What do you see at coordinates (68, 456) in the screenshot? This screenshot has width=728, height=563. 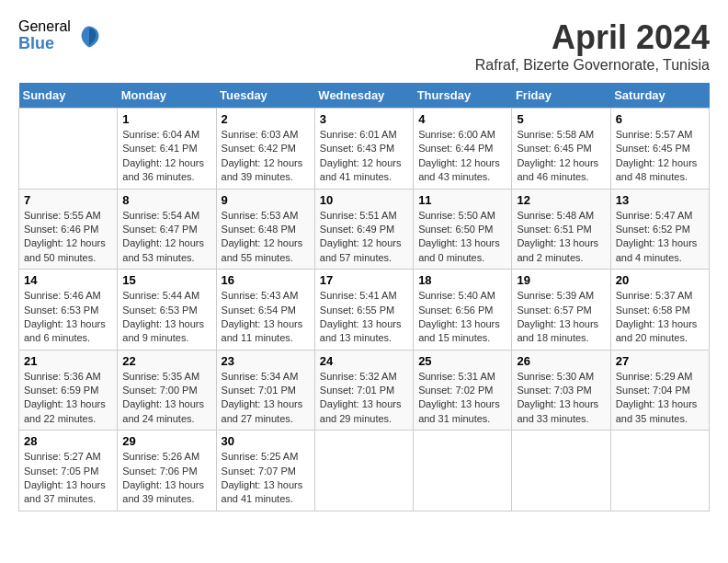 I see `day-info: Sunrise: 5:27 AM` at bounding box center [68, 456].